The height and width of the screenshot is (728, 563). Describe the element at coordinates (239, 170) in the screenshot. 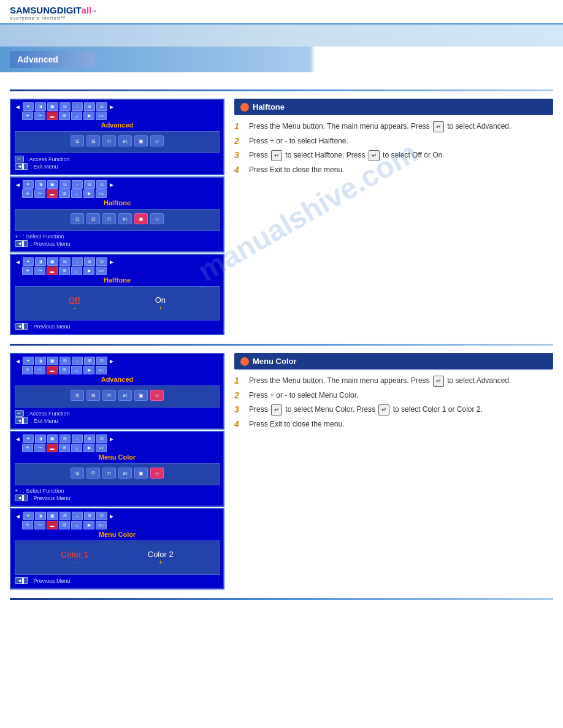

I see `step-num-4: 4` at that location.